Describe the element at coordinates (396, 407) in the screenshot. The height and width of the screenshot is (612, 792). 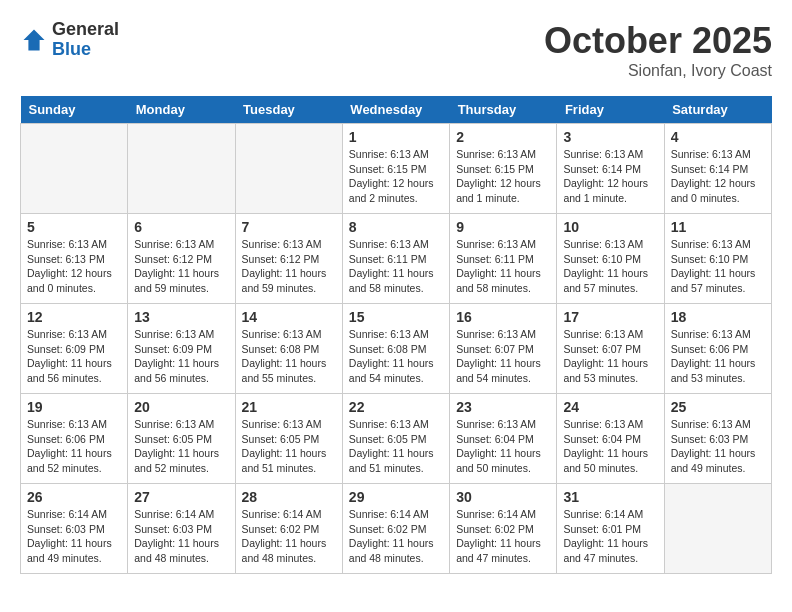
I see `day-number: 22` at that location.